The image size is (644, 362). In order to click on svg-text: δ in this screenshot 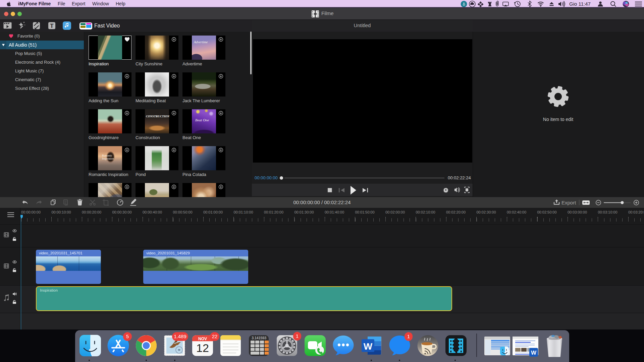, I will do `click(464, 4)`.